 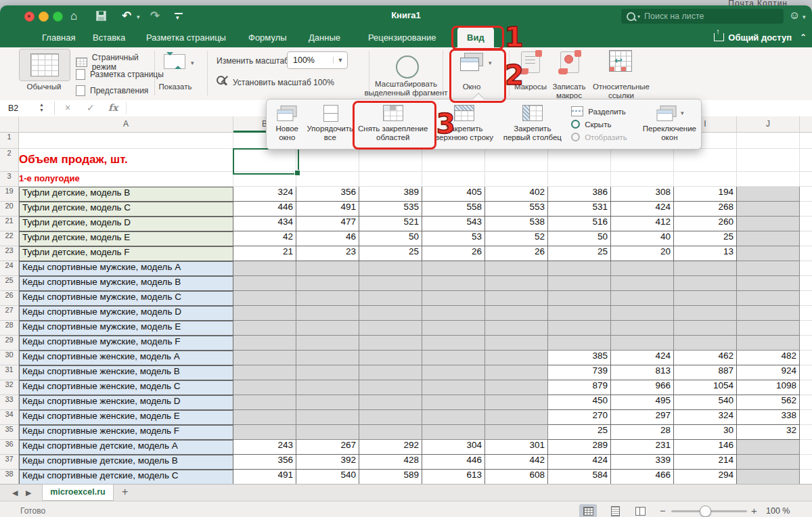 I want to click on label-cell-a25: Кеды спортивные мужские, модель B, so click(x=126, y=284).